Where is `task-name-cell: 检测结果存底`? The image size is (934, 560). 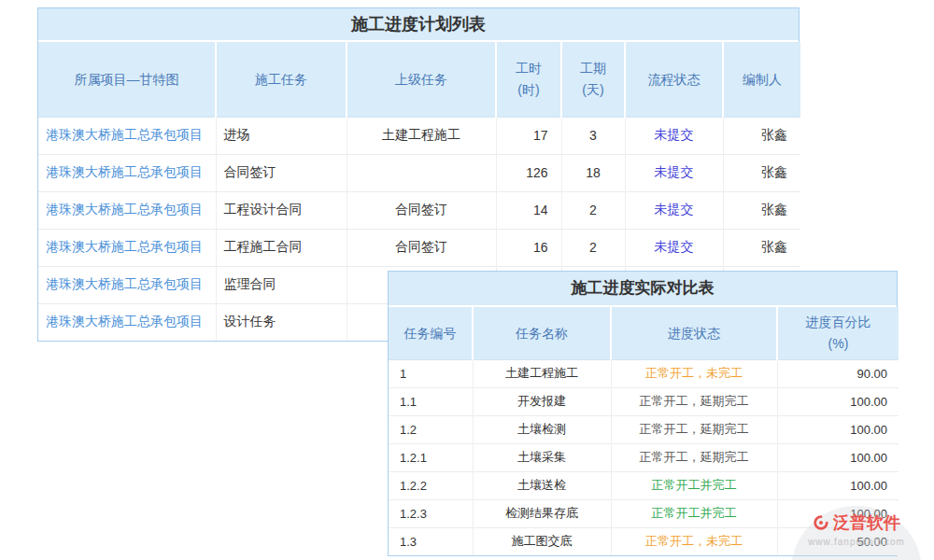
task-name-cell: 检测结果存底 is located at coordinates (542, 513).